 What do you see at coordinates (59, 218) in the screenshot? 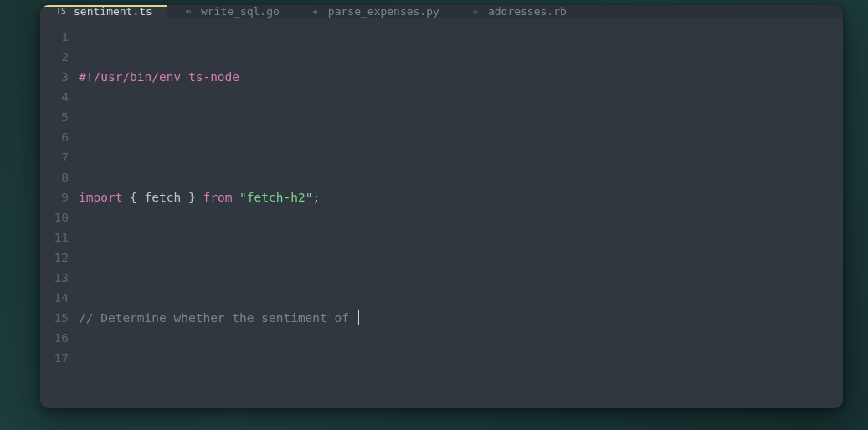
I see `line-number-gutter: 1234567891011121314151617` at bounding box center [59, 218].